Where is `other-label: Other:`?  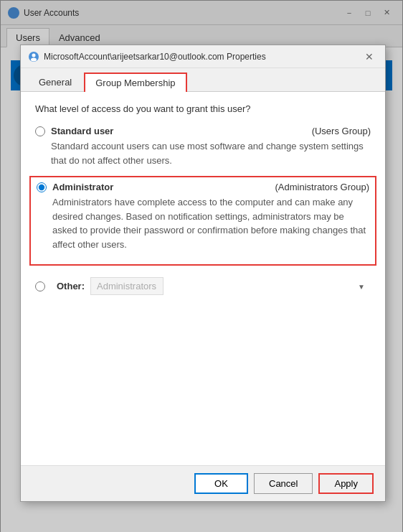
other-label: Other: is located at coordinates (70, 286).